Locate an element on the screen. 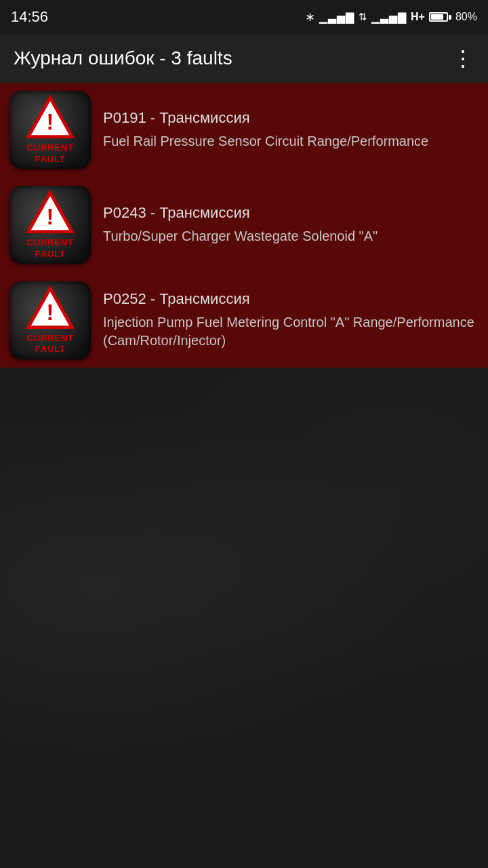 This screenshot has height=868, width=488. bluetooth-icon: ∗ is located at coordinates (310, 17).